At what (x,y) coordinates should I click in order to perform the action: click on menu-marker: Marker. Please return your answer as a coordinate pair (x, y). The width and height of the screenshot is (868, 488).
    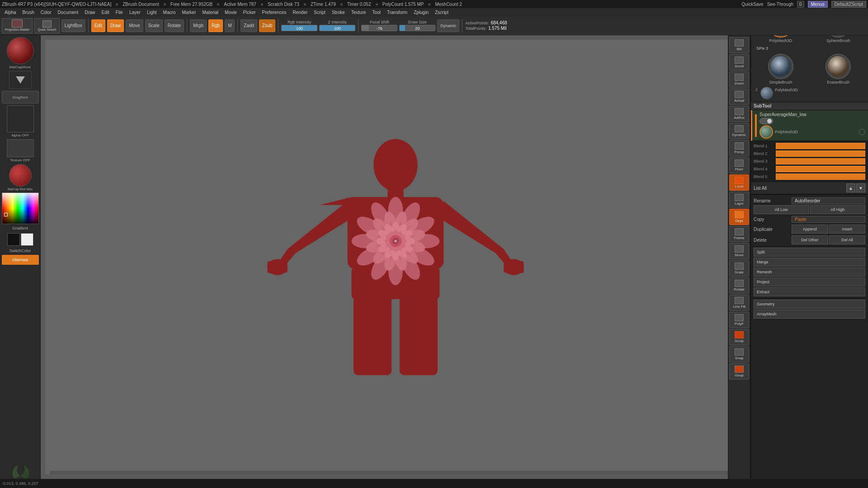
    Looking at the image, I should click on (189, 13).